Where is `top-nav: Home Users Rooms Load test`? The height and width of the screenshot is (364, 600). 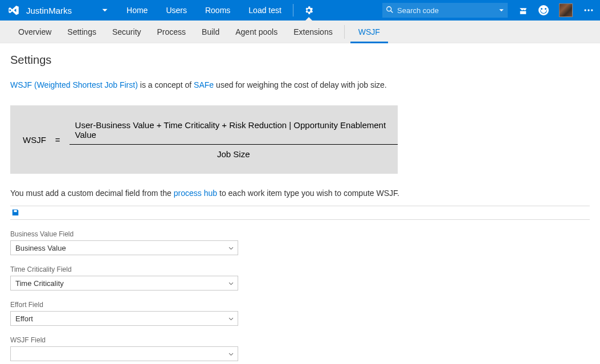
top-nav: Home Users Rooms Load test is located at coordinates (220, 10).